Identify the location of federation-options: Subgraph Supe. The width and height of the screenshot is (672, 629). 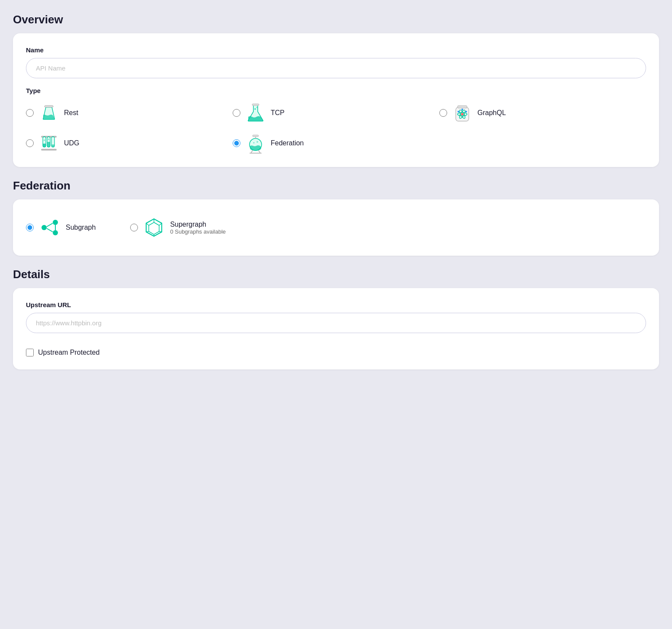
(336, 228).